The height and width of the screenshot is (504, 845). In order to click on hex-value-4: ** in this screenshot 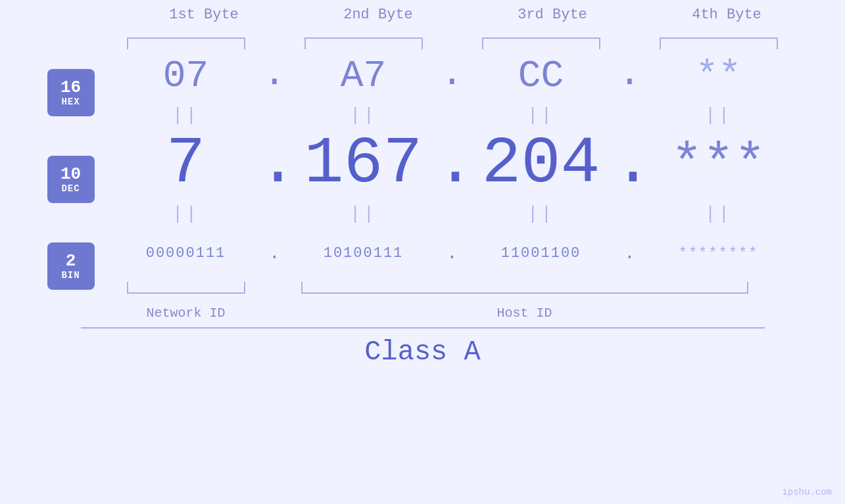, I will do `click(719, 76)`.